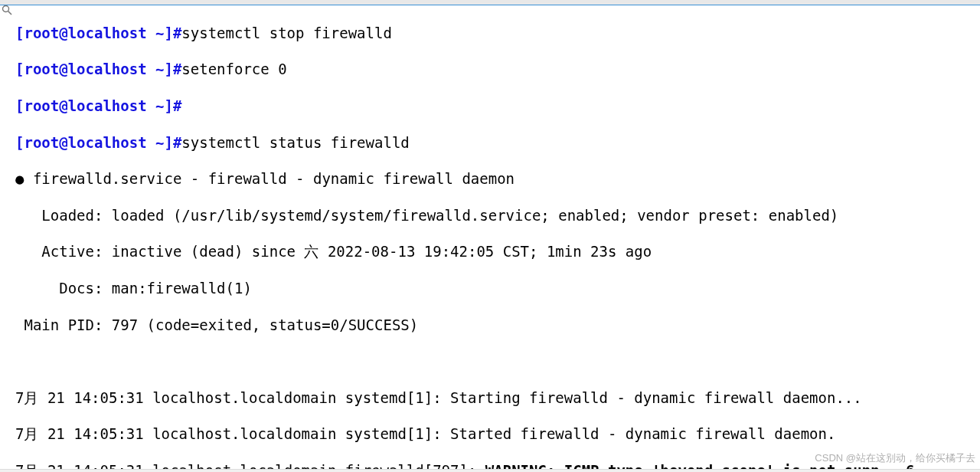  I want to click on status-loaded: Loaded: loaded (/usr/lib/systemd/system/…, so click(469, 216).